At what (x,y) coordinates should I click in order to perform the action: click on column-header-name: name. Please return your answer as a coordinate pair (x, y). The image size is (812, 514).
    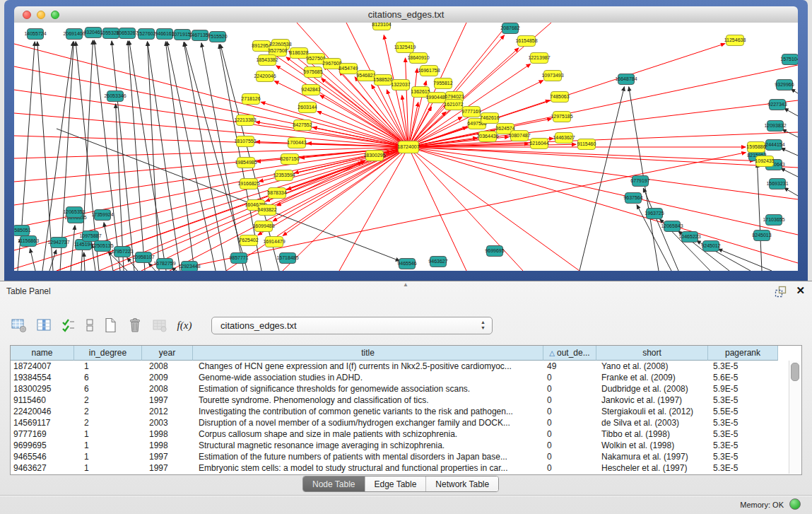
    Looking at the image, I should click on (42, 354).